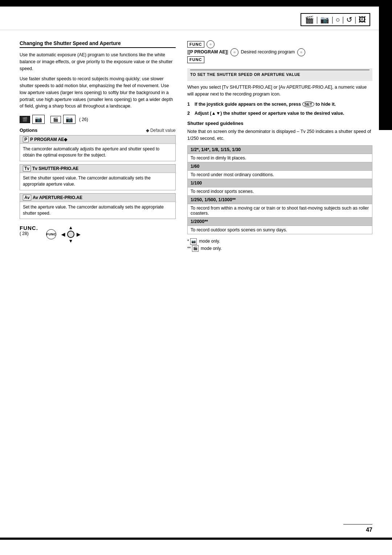  Describe the element at coordinates (280, 73) in the screenshot. I see `set-shutter-heading: To set the shutter speed or aperture val…` at that location.